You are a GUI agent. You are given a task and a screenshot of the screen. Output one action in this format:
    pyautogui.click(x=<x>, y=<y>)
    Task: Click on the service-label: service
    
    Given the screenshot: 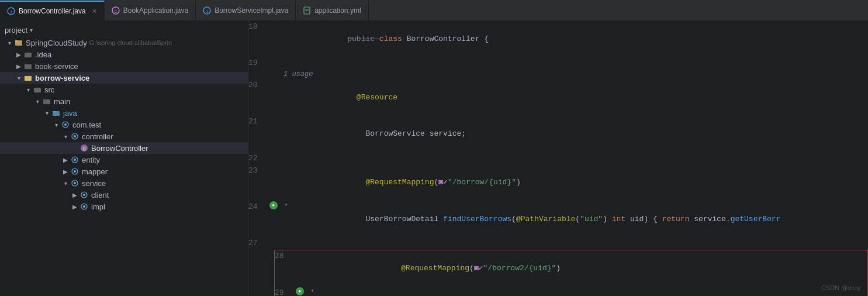 What is the action you would take?
    pyautogui.click(x=94, y=184)
    